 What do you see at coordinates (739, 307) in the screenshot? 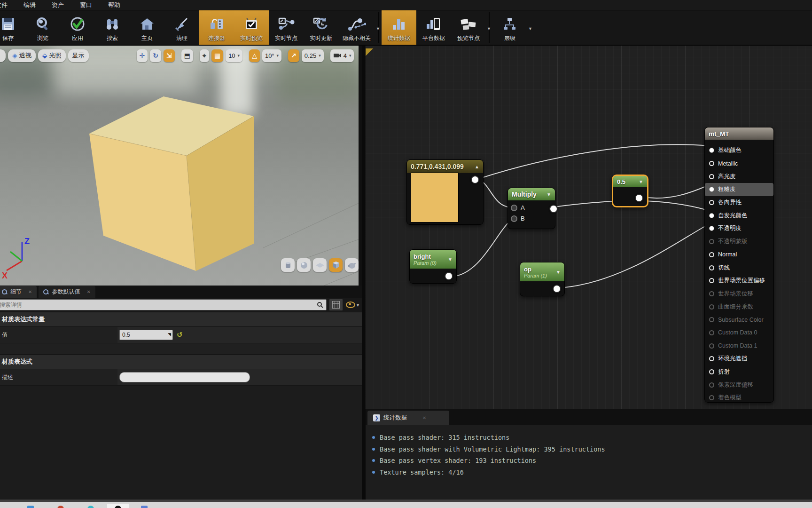
I see `pin-tessellation-multiplier: 曲面细分乘数` at bounding box center [739, 307].